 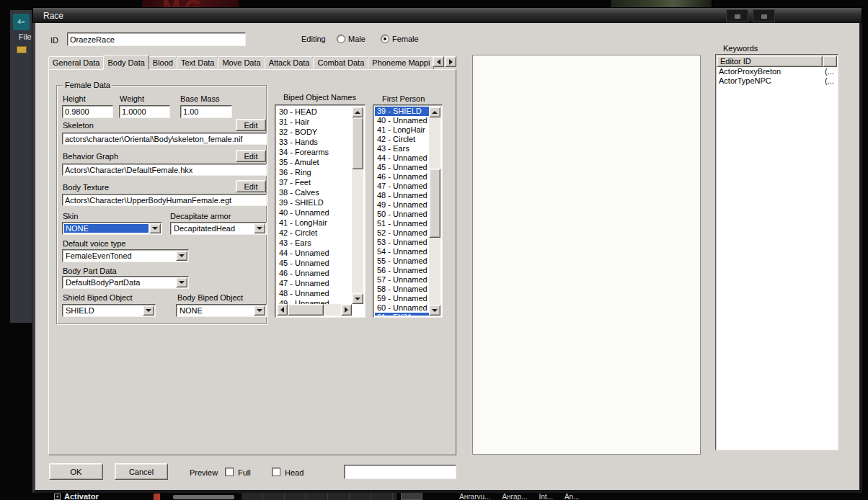 I want to click on biped-object-item: 41 - LongHair, so click(x=314, y=223).